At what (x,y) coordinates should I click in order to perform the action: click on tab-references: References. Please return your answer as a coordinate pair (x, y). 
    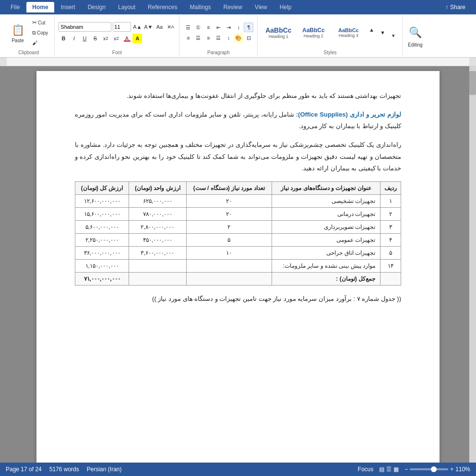
    Looking at the image, I should click on (162, 7).